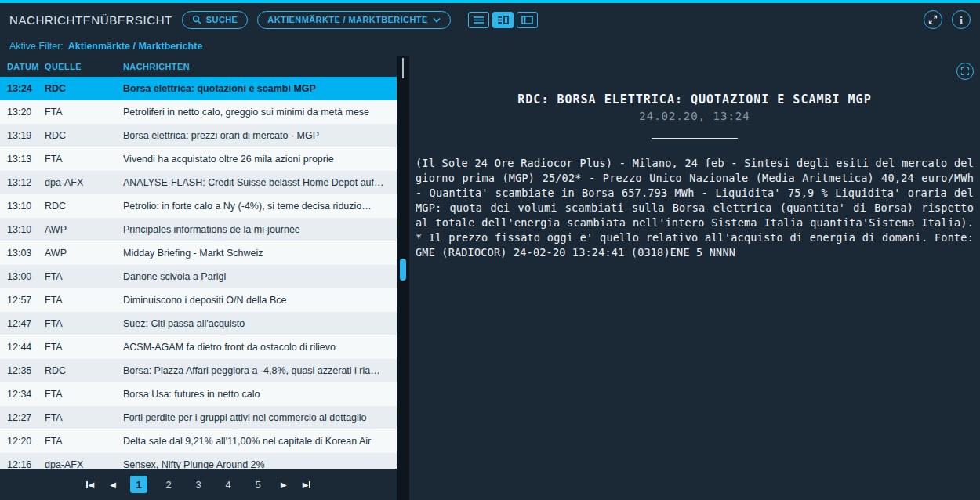 The height and width of the screenshot is (500, 980). Describe the element at coordinates (503, 20) in the screenshot. I see `view-toggle-group` at that location.